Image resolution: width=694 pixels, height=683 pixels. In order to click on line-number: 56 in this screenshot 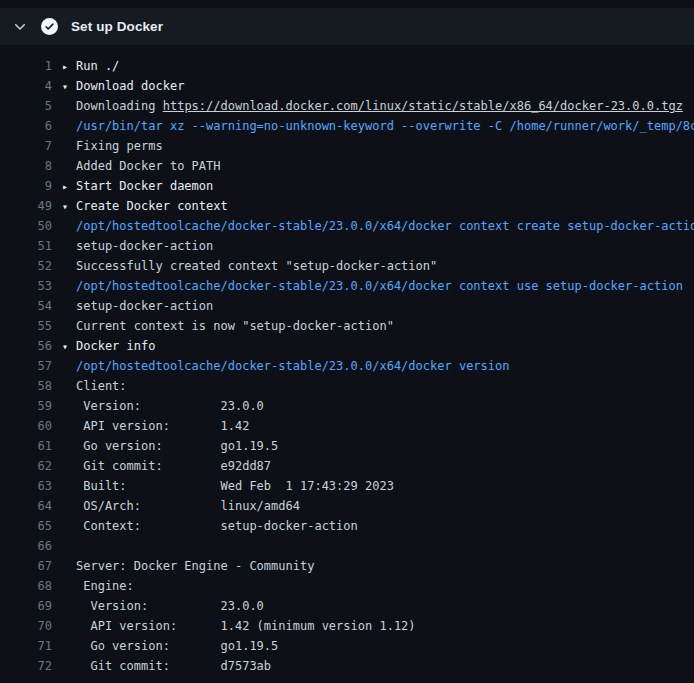, I will do `click(26, 346)`.